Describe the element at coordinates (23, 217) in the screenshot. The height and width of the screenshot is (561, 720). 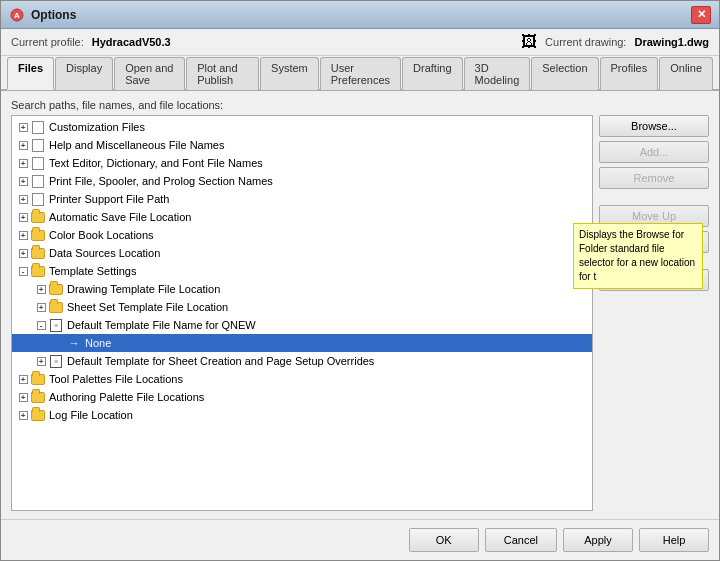
I see `expand-auto-save: +` at that location.